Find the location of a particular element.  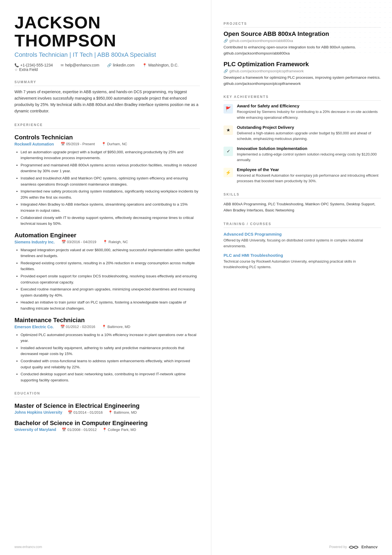

footer-brand: Powered by Enhancv is located at coordinates (353, 547).